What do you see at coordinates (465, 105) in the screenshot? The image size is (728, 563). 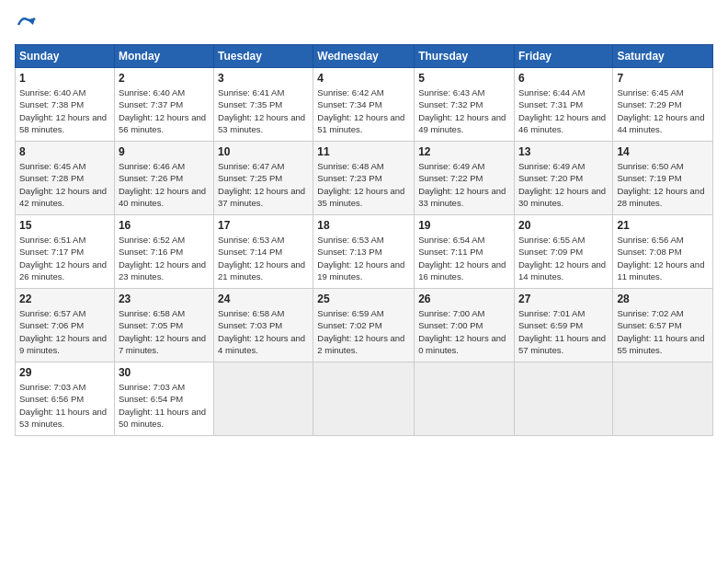 I see `calendar-cell: 5 Sunrise: 6:43 AMSunset: 7:32 PMDayligh…` at bounding box center [465, 105].